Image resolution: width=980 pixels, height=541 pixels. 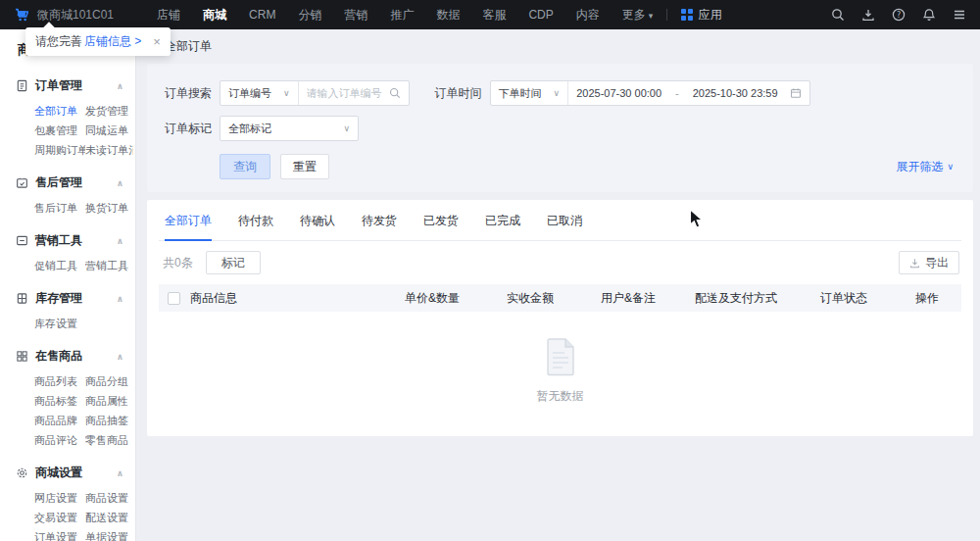 I want to click on date-range-picker: 2025-07-30 00:00 - 2025-10-30 23:59, so click(x=688, y=93).